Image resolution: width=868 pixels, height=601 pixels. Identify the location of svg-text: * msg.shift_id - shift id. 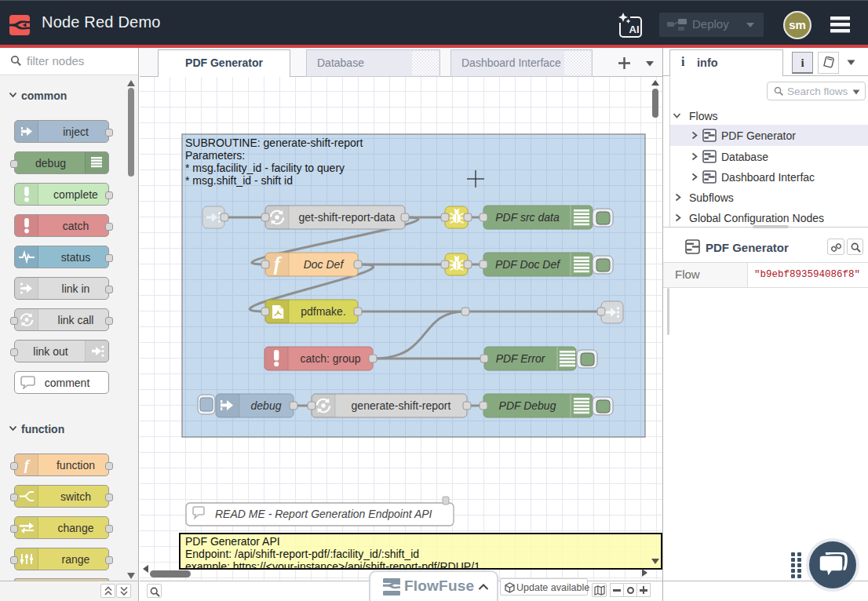
(239, 180).